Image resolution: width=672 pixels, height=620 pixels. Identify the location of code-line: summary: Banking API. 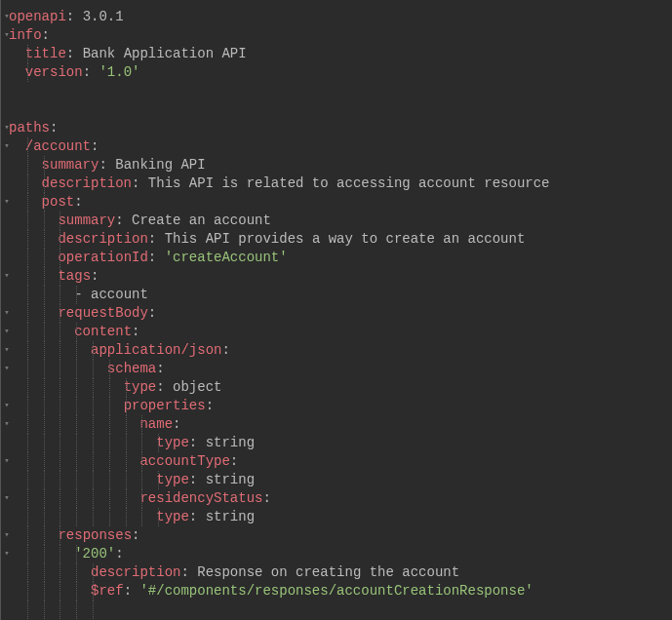
(340, 166).